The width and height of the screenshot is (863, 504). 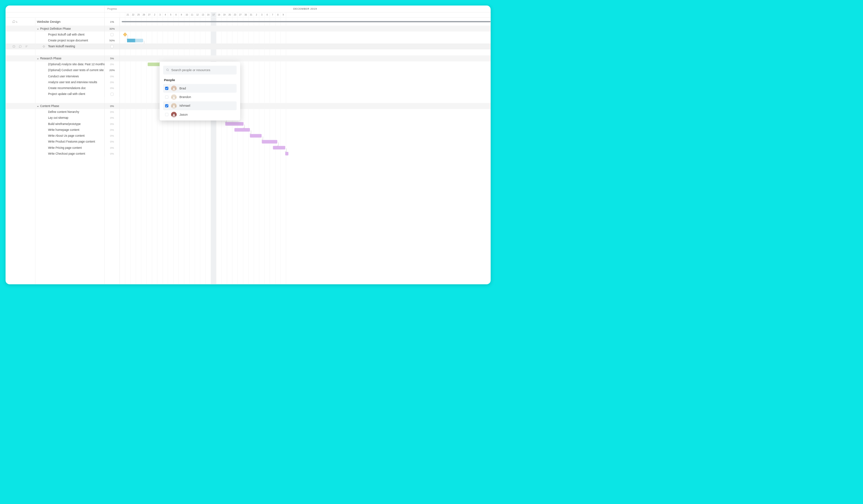 I want to click on task-row: Analyze user test and interview results, so click(x=72, y=82).